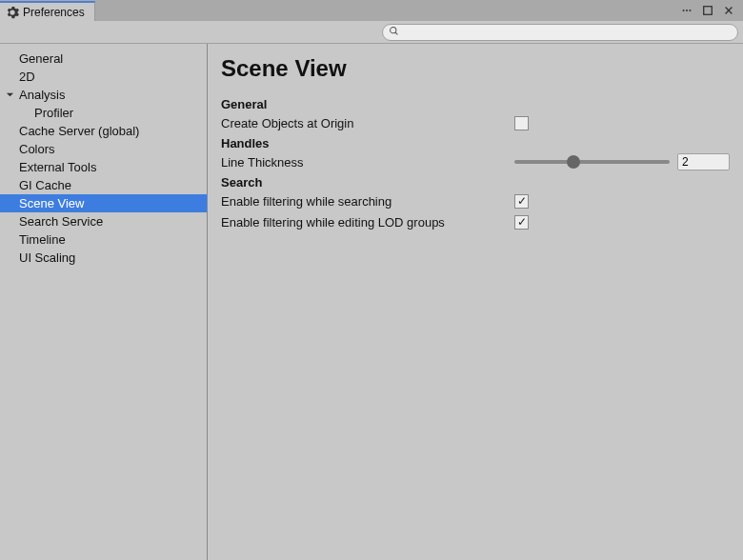  Describe the element at coordinates (729, 10) in the screenshot. I see `close-icon` at that location.